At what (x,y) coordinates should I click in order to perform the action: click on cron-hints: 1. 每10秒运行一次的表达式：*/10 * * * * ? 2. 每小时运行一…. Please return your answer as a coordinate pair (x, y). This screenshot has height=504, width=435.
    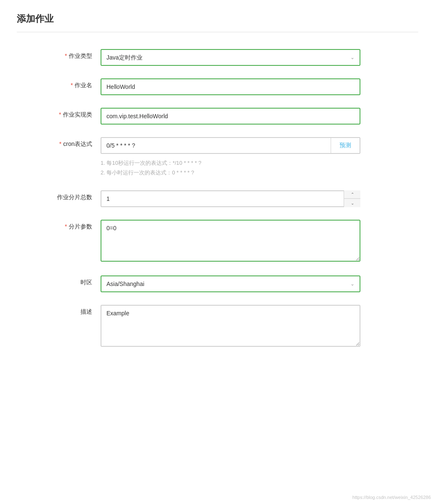
    Looking at the image, I should click on (230, 168).